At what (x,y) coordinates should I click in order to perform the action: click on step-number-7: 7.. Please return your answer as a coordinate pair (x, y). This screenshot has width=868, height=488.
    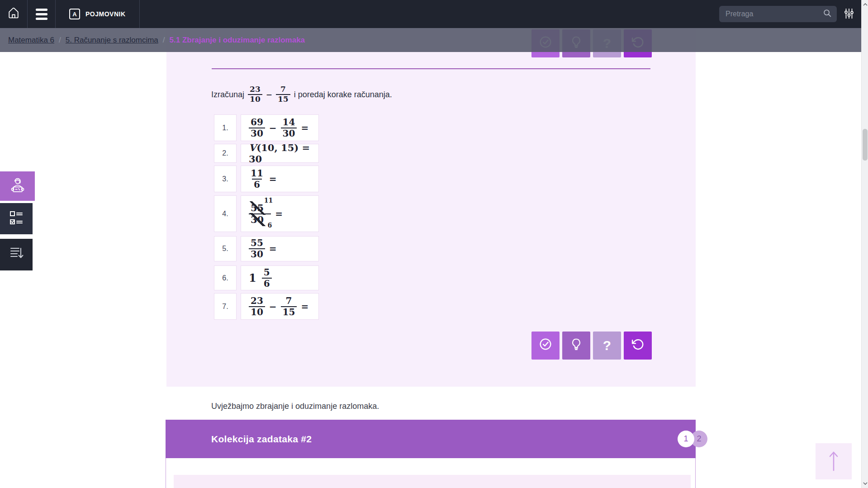
    Looking at the image, I should click on (225, 307).